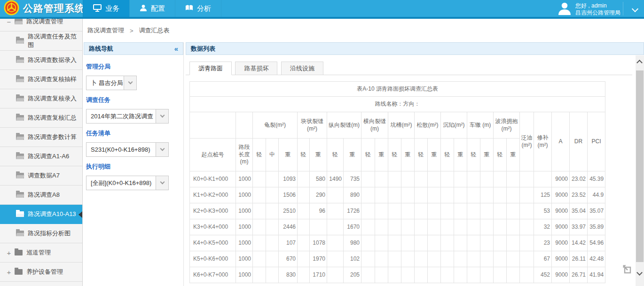 Image resolution: width=644 pixels, height=286 pixels. I want to click on table-row: K6+0-K7+00010008301710205452900026.7141.…, so click(398, 275).